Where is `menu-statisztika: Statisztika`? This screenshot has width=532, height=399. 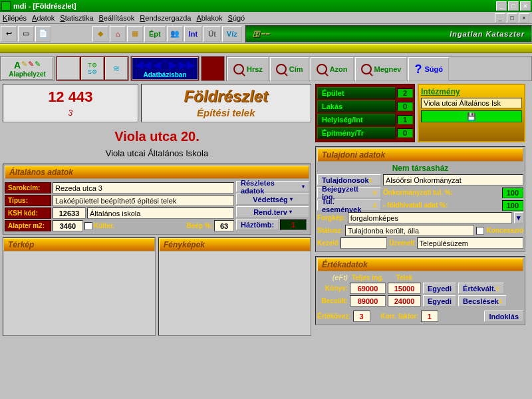
menu-statisztika: Statisztika is located at coordinates (76, 18).